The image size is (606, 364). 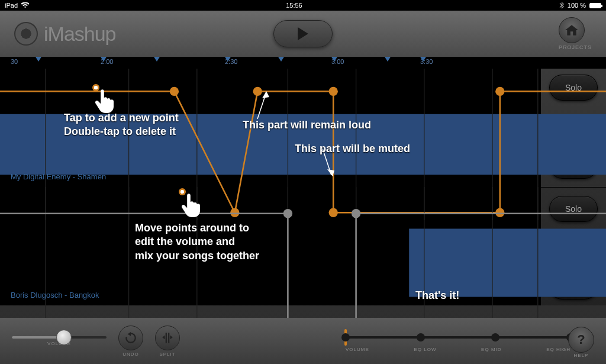 What do you see at coordinates (167, 338) in the screenshot?
I see `split-icon` at bounding box center [167, 338].